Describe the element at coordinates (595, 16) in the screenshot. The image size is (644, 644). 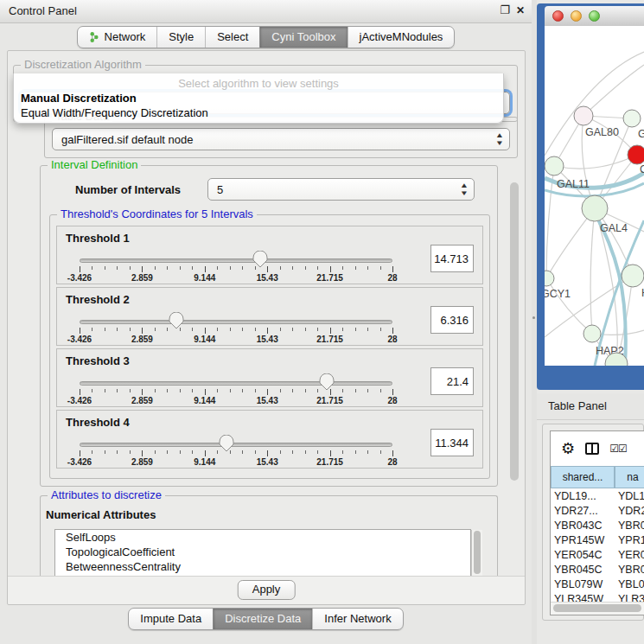
I see `zoom-traffic-light-icon` at that location.